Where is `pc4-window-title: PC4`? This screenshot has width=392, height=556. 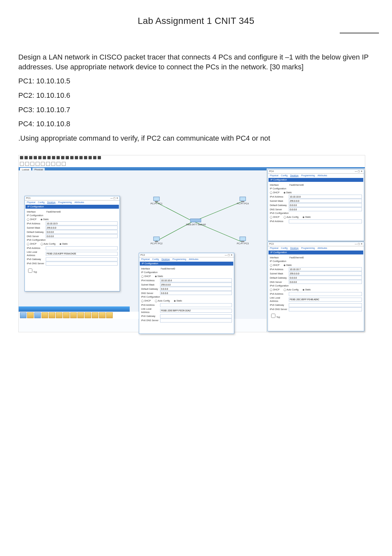 pc4-window-title: PC4 is located at coordinates (271, 171).